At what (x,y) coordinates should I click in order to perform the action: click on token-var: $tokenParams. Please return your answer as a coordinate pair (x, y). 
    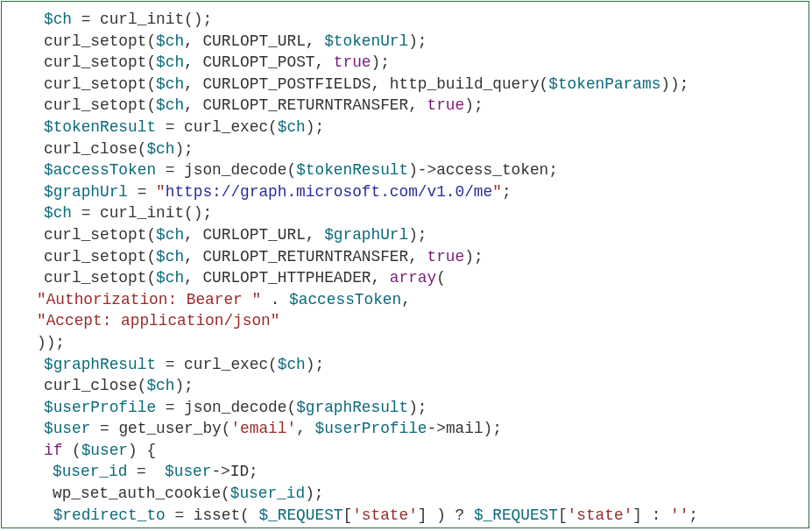
    Looking at the image, I should click on (604, 84).